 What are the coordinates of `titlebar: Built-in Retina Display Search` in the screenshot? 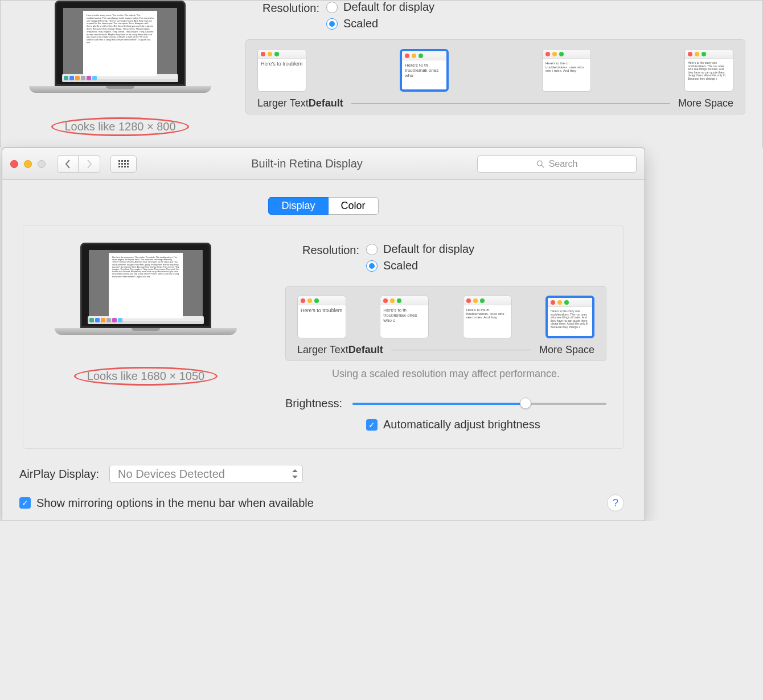 It's located at (323, 164).